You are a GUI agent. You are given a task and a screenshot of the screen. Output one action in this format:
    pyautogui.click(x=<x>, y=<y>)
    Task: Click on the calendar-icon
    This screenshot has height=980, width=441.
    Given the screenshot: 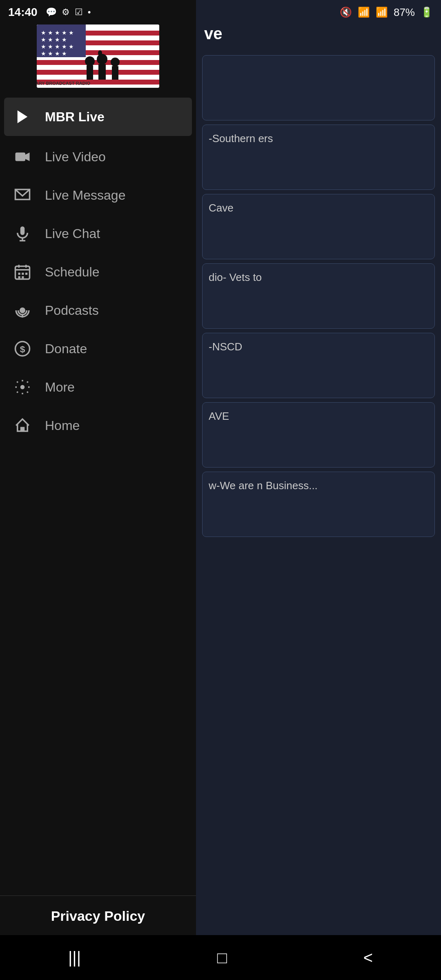 What is the action you would take?
    pyautogui.click(x=22, y=272)
    